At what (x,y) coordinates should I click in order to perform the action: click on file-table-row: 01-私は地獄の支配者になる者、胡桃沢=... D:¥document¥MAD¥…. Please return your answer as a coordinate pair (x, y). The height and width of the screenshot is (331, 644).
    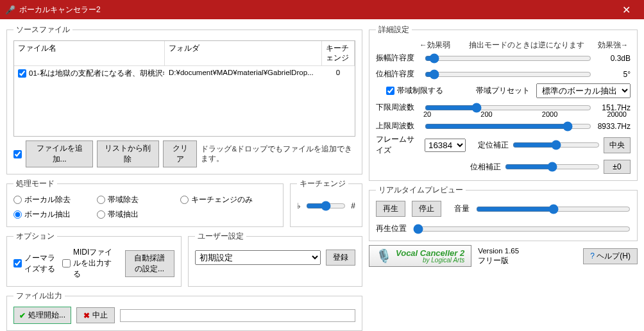
    Looking at the image, I should click on (185, 74).